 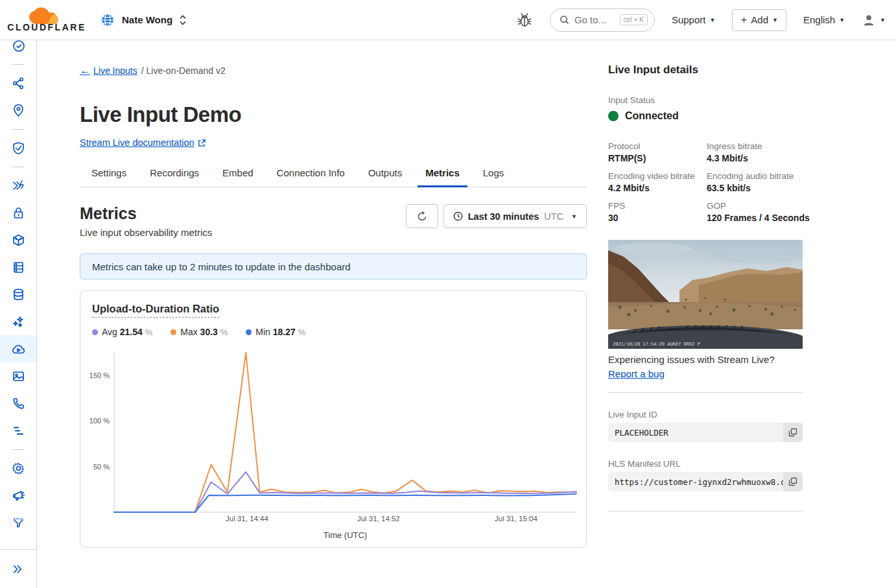 What do you see at coordinates (100, 375) in the screenshot?
I see `svg-text: 150 %` at bounding box center [100, 375].